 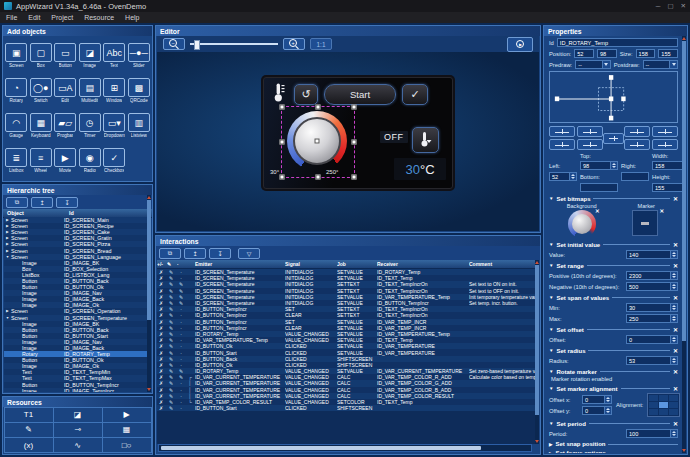 I want to click on position-x-field: 52, so click(x=584, y=54).